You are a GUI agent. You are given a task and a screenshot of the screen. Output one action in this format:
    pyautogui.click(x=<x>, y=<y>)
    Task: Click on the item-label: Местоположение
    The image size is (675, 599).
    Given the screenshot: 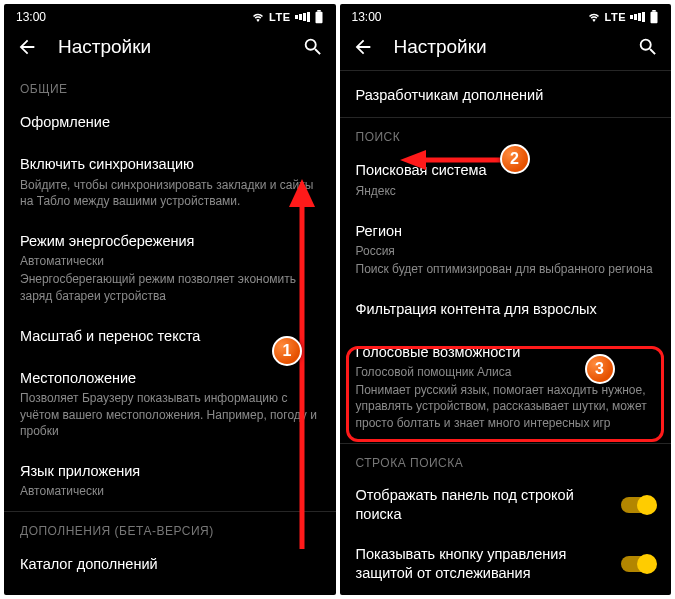 What is the action you would take?
    pyautogui.click(x=170, y=378)
    